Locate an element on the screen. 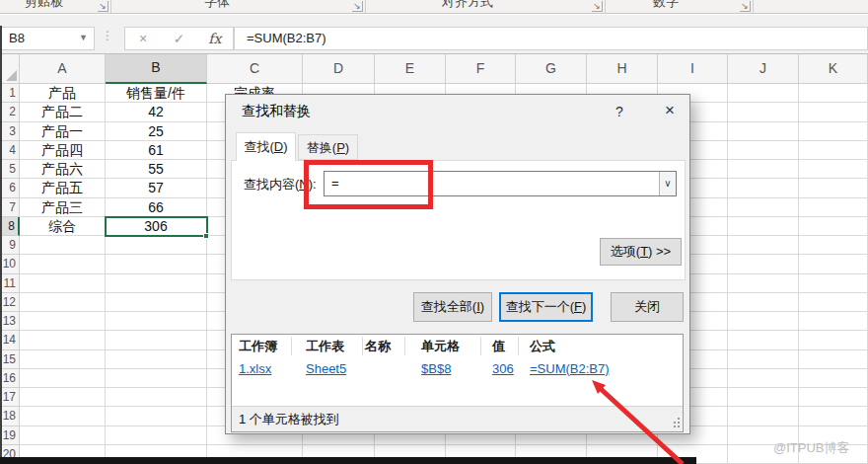  cell-A12 is located at coordinates (63, 302).